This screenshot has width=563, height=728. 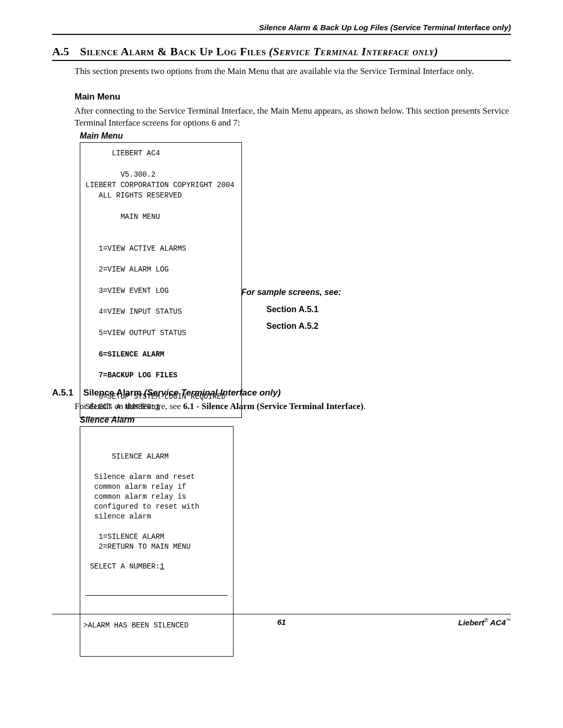 I want to click on sample-ref-a51: Section A.5.1, so click(x=292, y=310).